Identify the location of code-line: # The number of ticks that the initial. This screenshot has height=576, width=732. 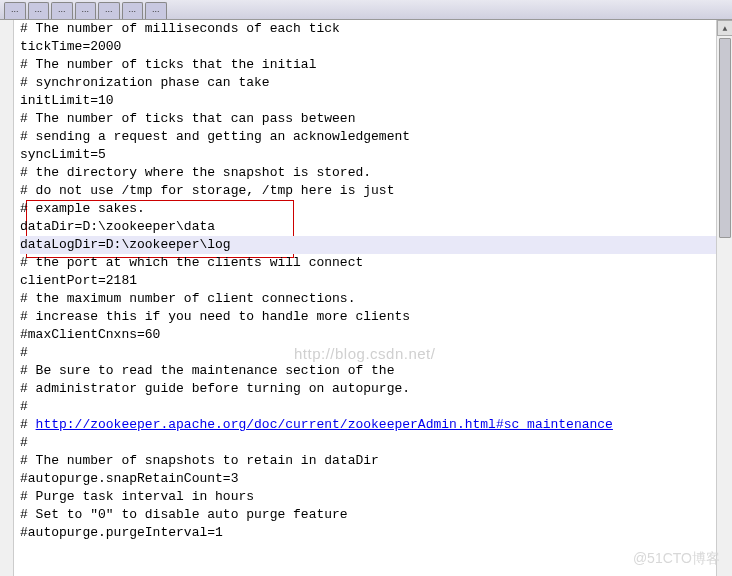
(376, 65).